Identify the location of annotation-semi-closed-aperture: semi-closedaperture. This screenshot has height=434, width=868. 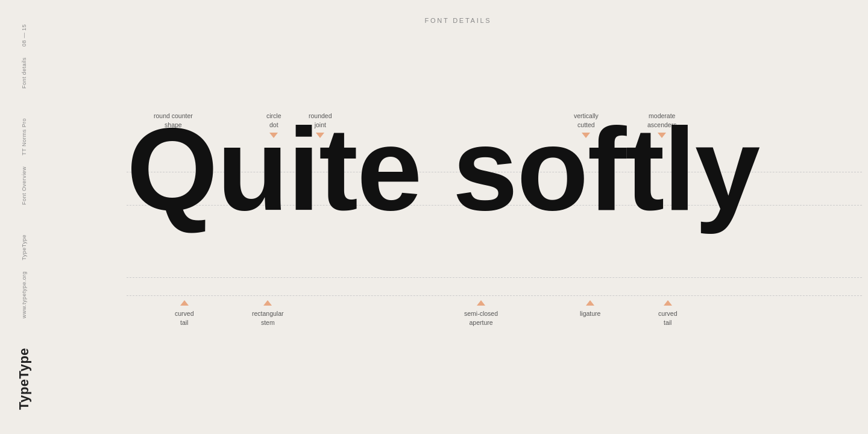
(481, 313).